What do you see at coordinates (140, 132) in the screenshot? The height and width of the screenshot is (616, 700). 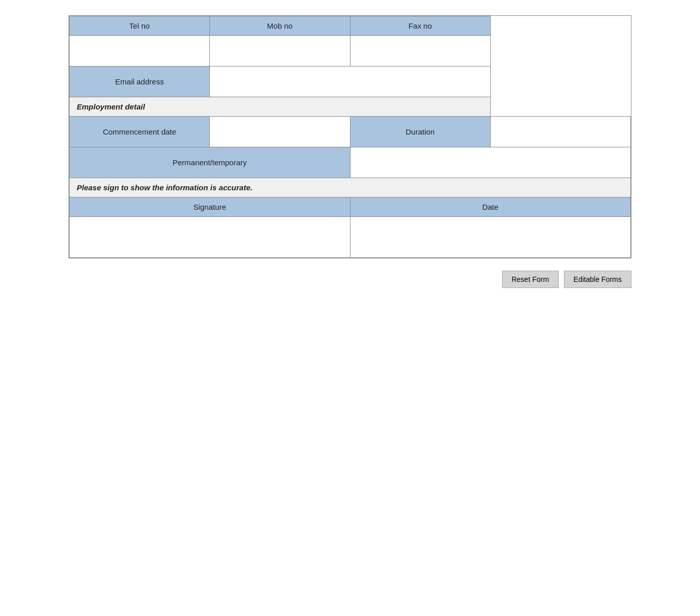 I see `commencement-date-label: Commencement date` at bounding box center [140, 132].